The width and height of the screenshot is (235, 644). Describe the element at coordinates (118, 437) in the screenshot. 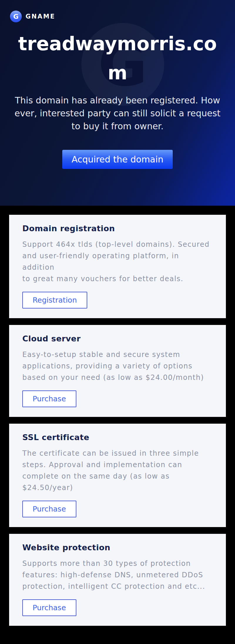

I see `card-title: SSL certificate` at that location.